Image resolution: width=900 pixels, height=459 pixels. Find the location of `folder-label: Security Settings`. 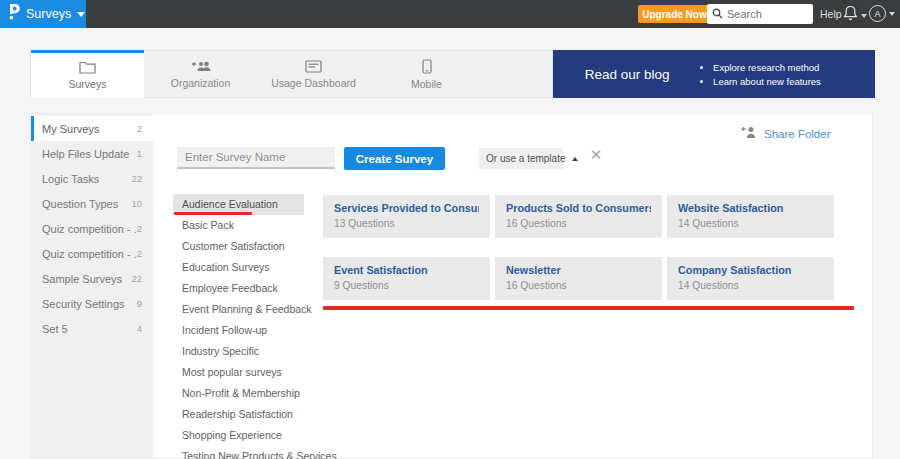

folder-label: Security Settings is located at coordinates (84, 304).